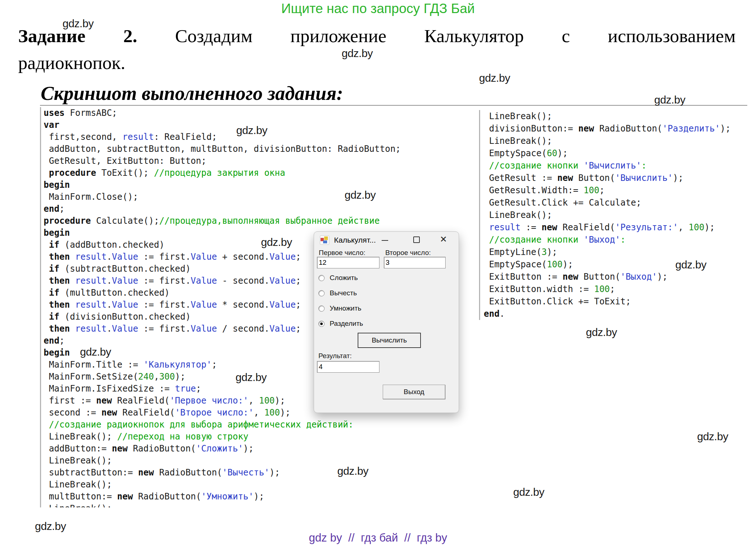  What do you see at coordinates (394, 105) in the screenshot?
I see `horizontal-rule` at bounding box center [394, 105].